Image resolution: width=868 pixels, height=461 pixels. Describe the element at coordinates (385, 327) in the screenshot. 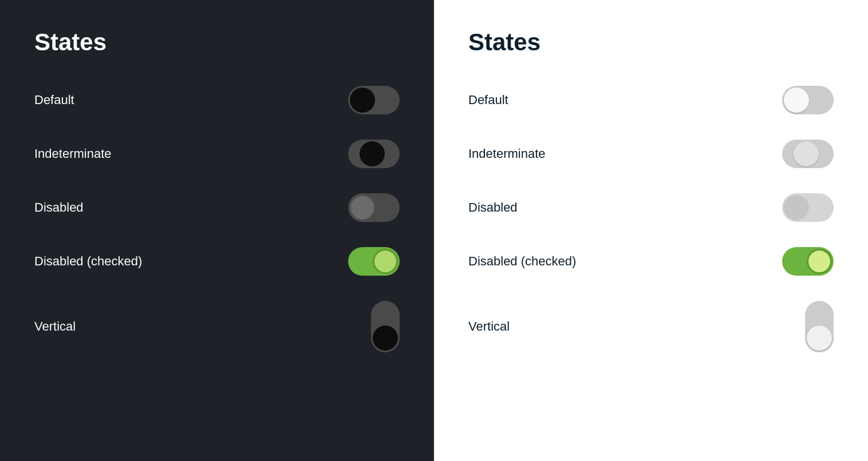

I see `dark-vertical-track` at that location.